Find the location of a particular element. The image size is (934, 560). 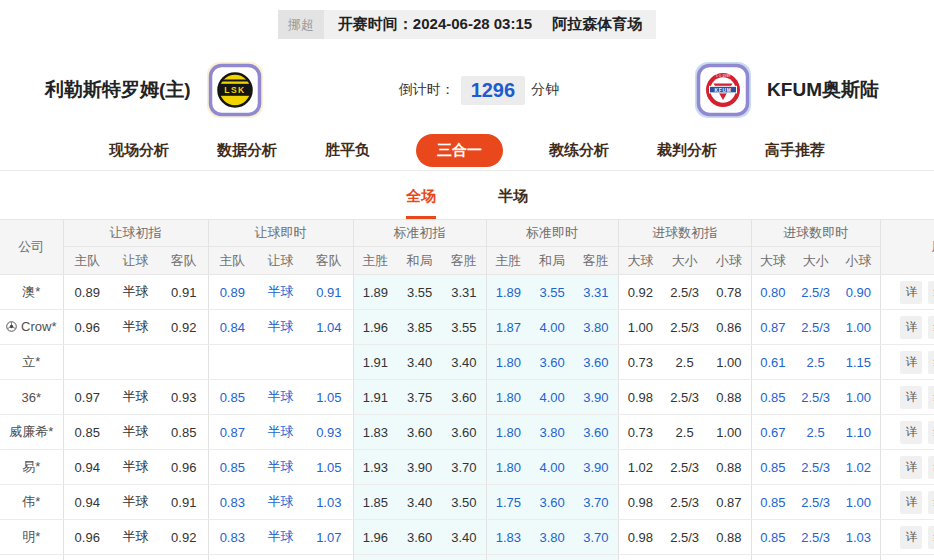

live-odds-cell: 0.91 is located at coordinates (329, 292).